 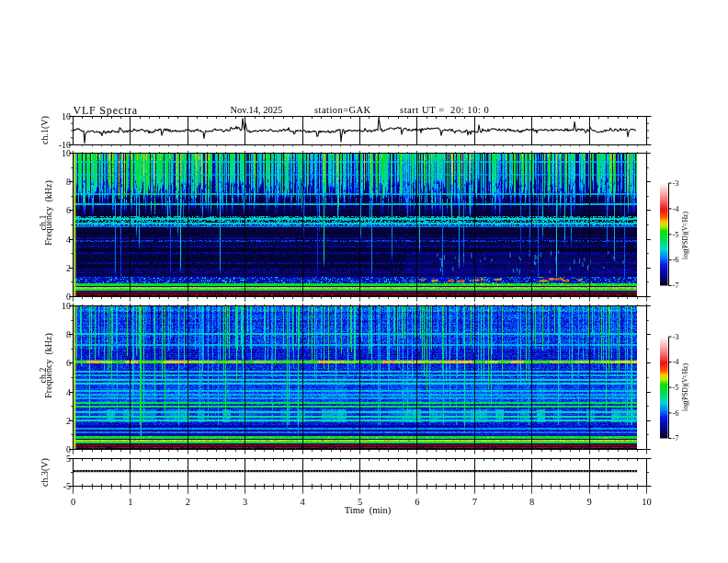 What do you see at coordinates (343, 110) in the screenshot?
I see `svg-text: station=GAK` at bounding box center [343, 110].